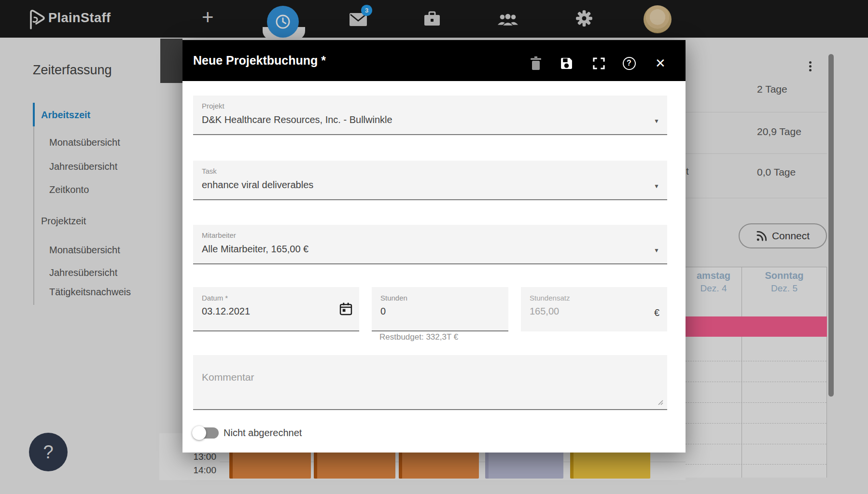 The image size is (868, 494). I want to click on task-value: enhance viral deliverables, so click(430, 185).